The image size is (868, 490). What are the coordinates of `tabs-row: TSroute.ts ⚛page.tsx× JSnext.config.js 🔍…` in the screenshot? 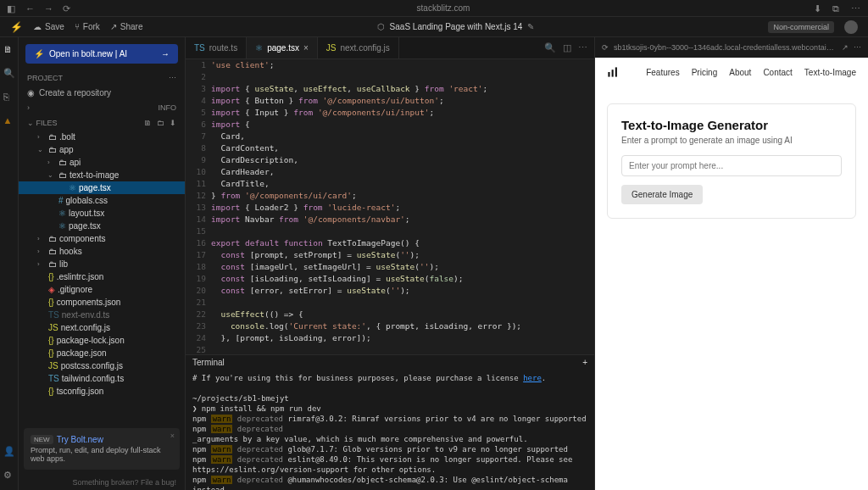 It's located at (390, 48).